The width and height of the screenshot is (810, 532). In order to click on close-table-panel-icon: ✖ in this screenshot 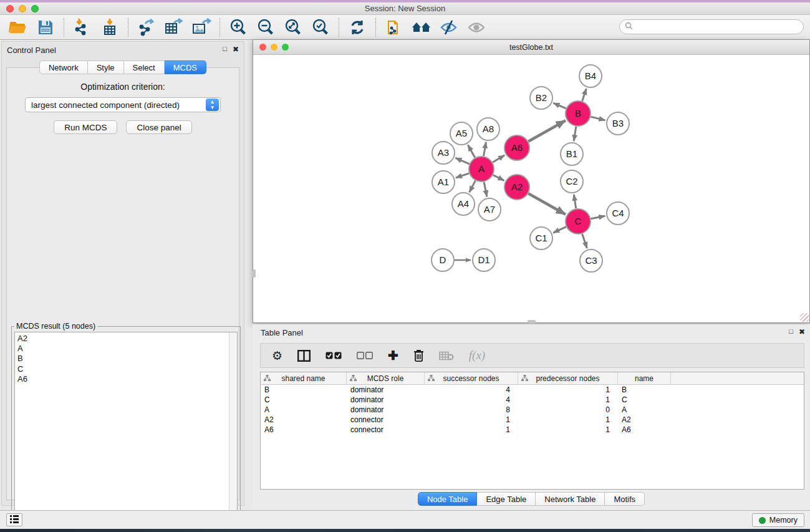, I will do `click(802, 332)`.